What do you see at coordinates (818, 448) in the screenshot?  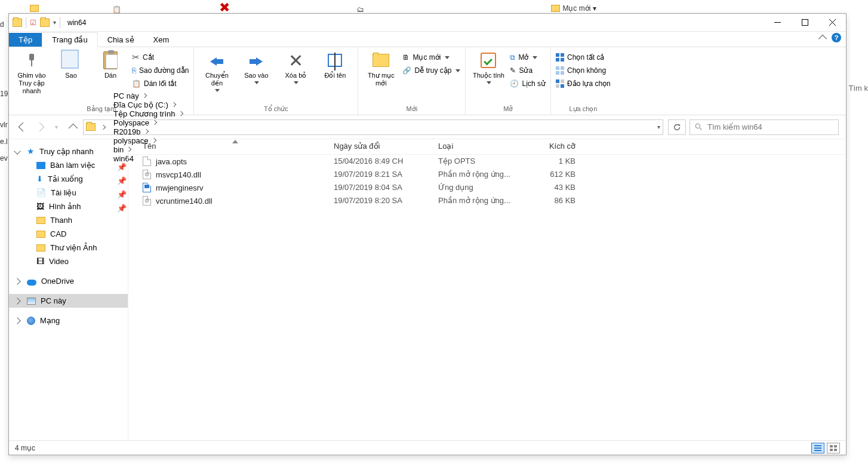 I see `details-view-button` at bounding box center [818, 448].